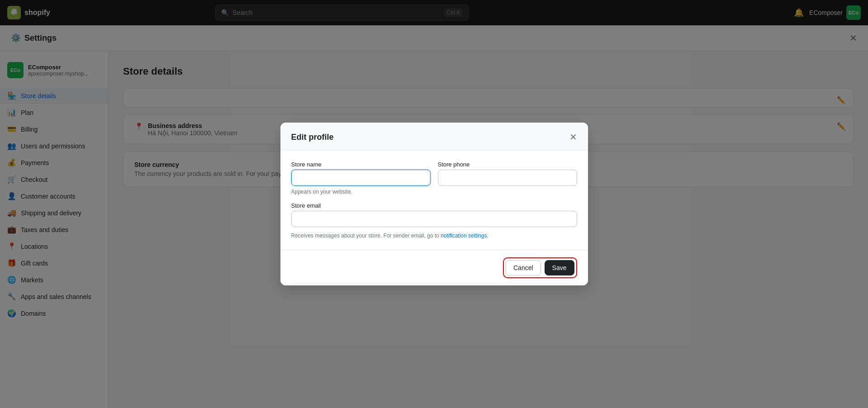 Image resolution: width=868 pixels, height=408 pixels. Describe the element at coordinates (434, 268) in the screenshot. I see `modal-footer: Cancel Save` at that location.